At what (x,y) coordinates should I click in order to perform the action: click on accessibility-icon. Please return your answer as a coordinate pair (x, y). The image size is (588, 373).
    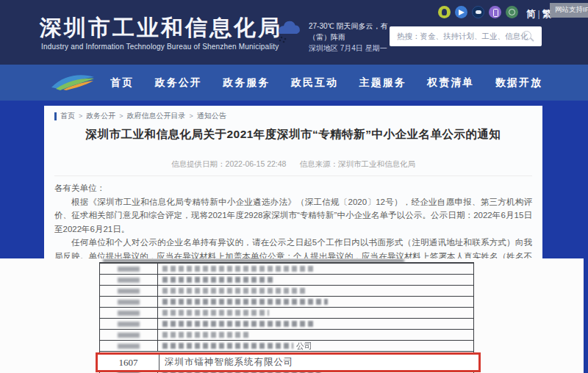
    Looking at the image, I should click on (444, 12).